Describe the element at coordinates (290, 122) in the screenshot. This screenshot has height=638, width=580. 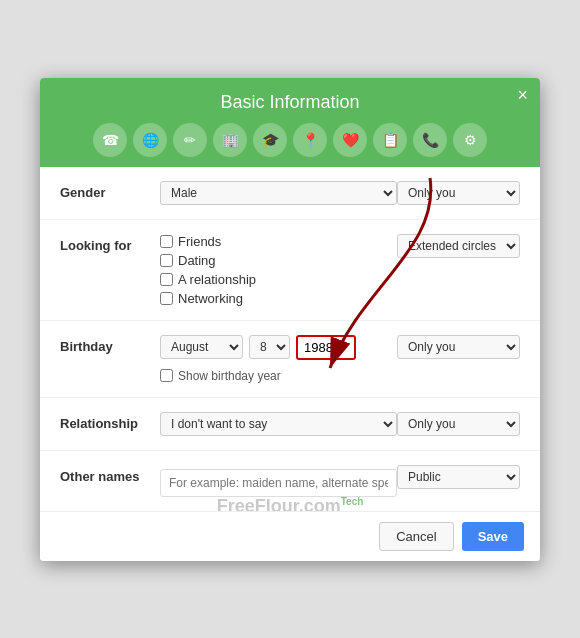
I see `modal-header: × Basic Information ☎ 🌐 ✏ 🏢 🎓 📍 ❤️ 📋 📞 ⚙` at that location.